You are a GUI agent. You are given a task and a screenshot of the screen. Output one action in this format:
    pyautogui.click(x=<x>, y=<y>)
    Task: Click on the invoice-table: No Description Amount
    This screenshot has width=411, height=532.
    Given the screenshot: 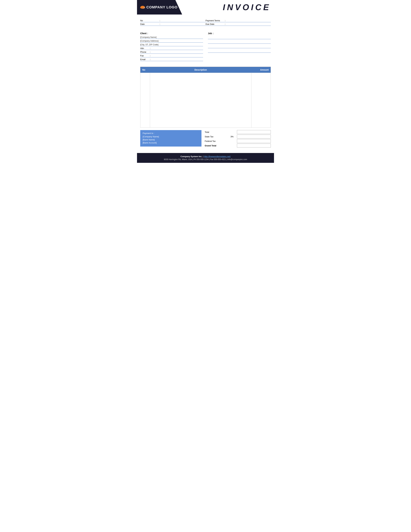 What is the action you would take?
    pyautogui.click(x=206, y=97)
    